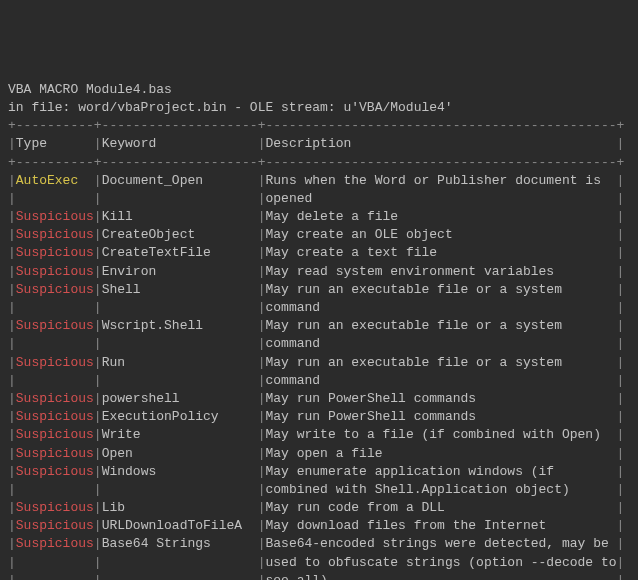  Describe the element at coordinates (230, 108) in the screenshot. I see `macro-header-line2: in file: word/vbaProject.bin - OLE strea…` at that location.